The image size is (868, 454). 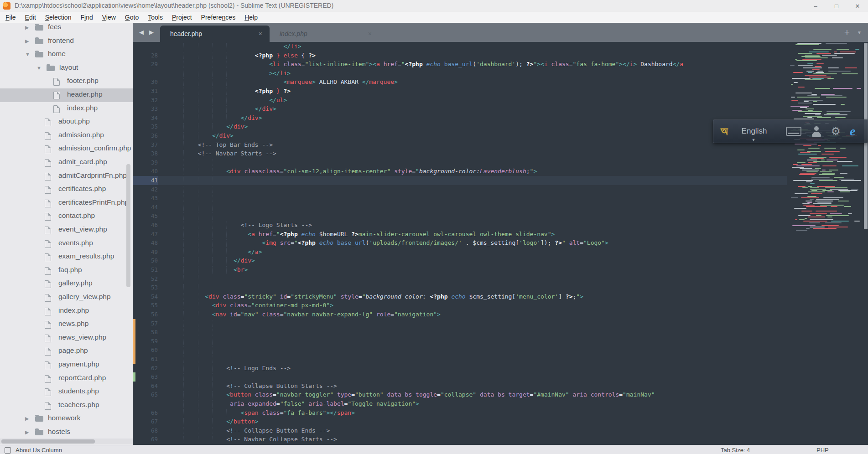 I want to click on code-line: 45, so click(x=460, y=216).